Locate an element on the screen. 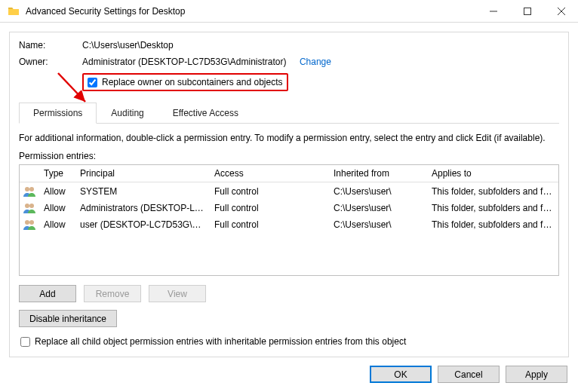  replace-all-checkbox is located at coordinates (26, 342).